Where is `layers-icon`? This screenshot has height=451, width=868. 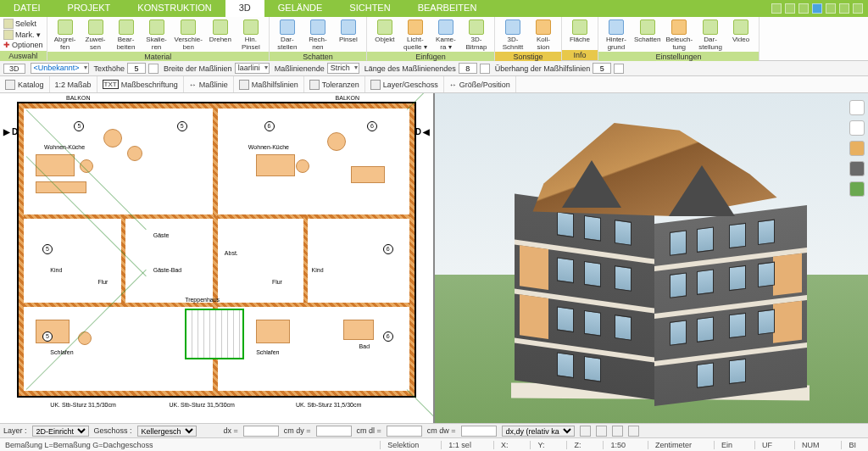 layers-icon is located at coordinates (857, 108).